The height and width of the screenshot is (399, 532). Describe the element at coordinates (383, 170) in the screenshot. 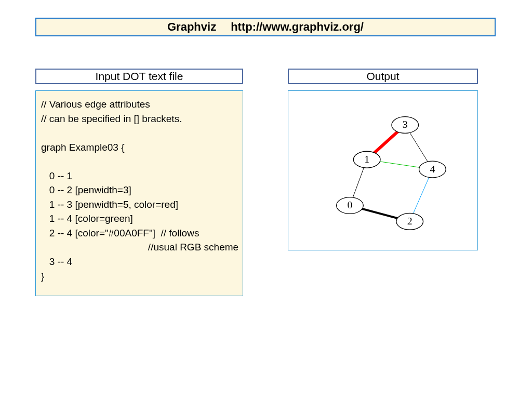

I see `graph-svg: 01234` at that location.